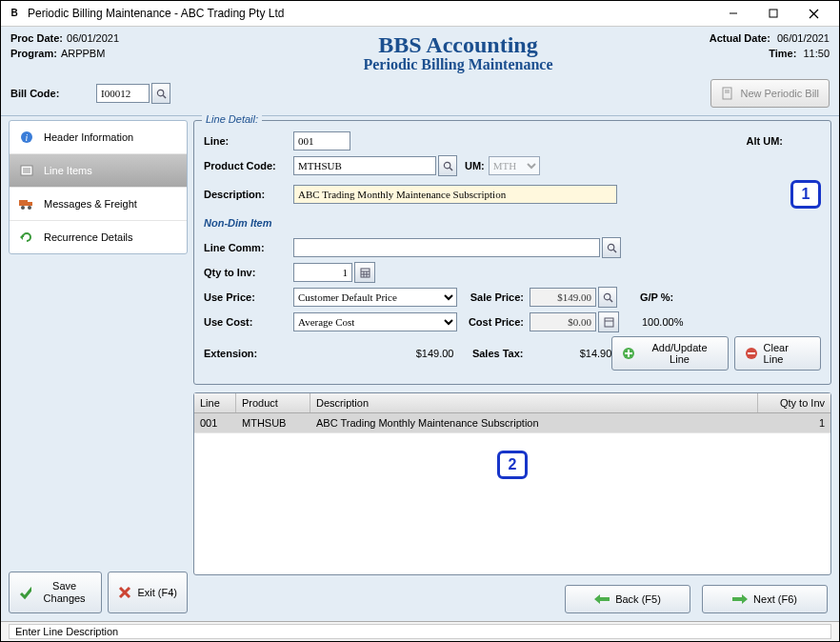  I want to click on arrow-right-icon, so click(740, 599).